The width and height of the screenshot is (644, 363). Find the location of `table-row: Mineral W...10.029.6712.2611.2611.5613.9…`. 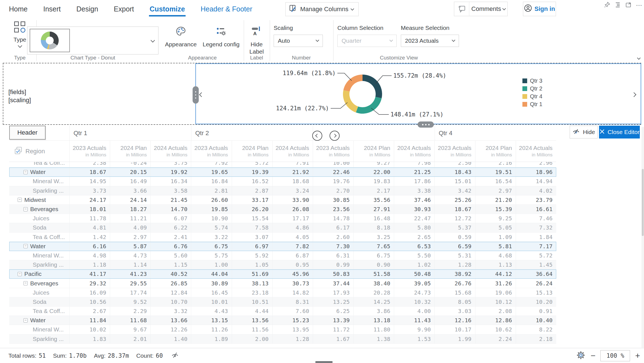

table-row: Mineral W...10.029.6712.2611.2611.5613.9… is located at coordinates (283, 329).